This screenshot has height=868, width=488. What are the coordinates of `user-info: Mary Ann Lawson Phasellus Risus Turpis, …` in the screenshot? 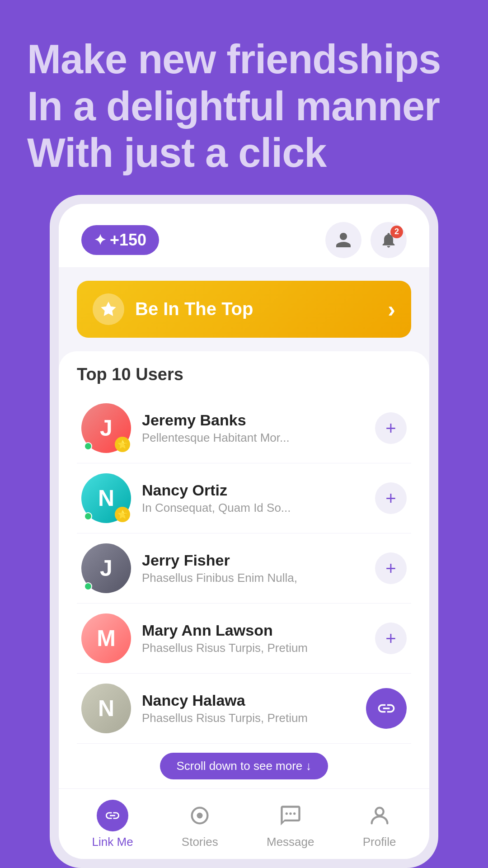 It's located at (253, 638).